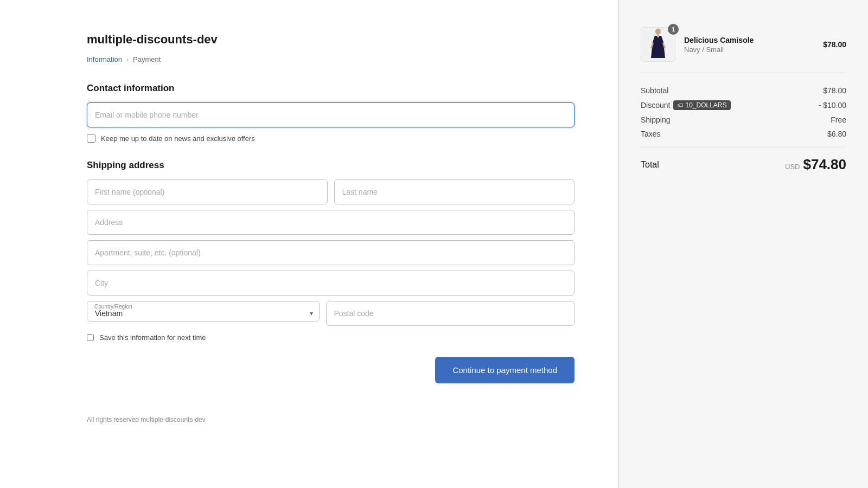 This screenshot has width=868, height=488. What do you see at coordinates (113, 307) in the screenshot?
I see `country-label: Country/Region` at bounding box center [113, 307].